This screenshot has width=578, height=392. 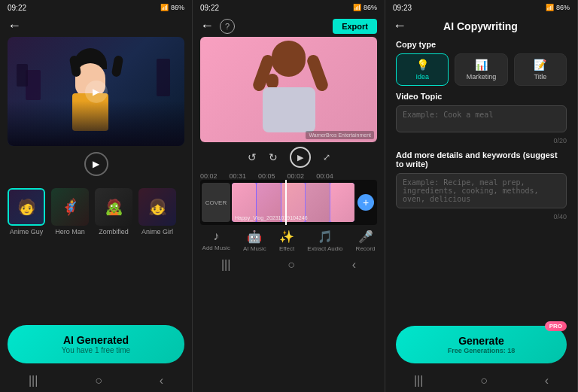 What do you see at coordinates (216, 236) in the screenshot?
I see `add-music-icon: ♪` at bounding box center [216, 236].